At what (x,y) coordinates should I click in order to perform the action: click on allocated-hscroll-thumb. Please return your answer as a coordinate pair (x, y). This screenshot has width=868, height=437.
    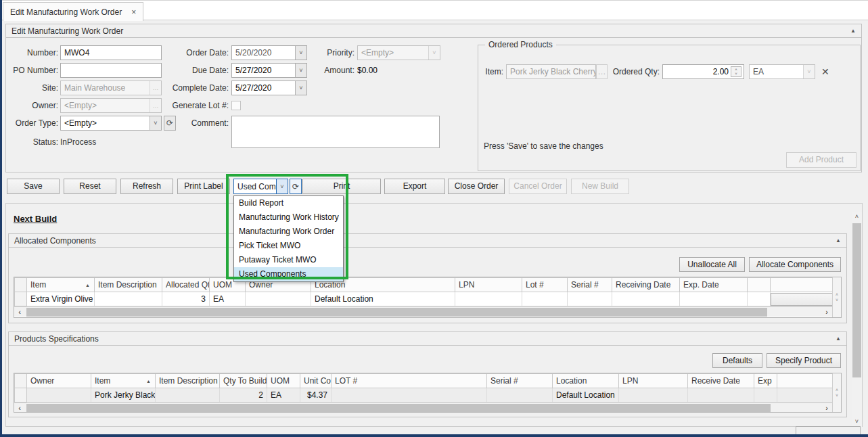
    Looking at the image, I should click on (396, 313).